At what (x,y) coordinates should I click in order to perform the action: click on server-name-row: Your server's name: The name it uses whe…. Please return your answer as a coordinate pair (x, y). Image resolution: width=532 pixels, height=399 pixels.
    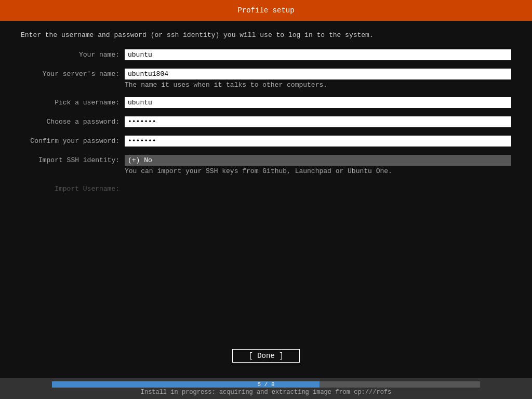
    Looking at the image, I should click on (266, 79).